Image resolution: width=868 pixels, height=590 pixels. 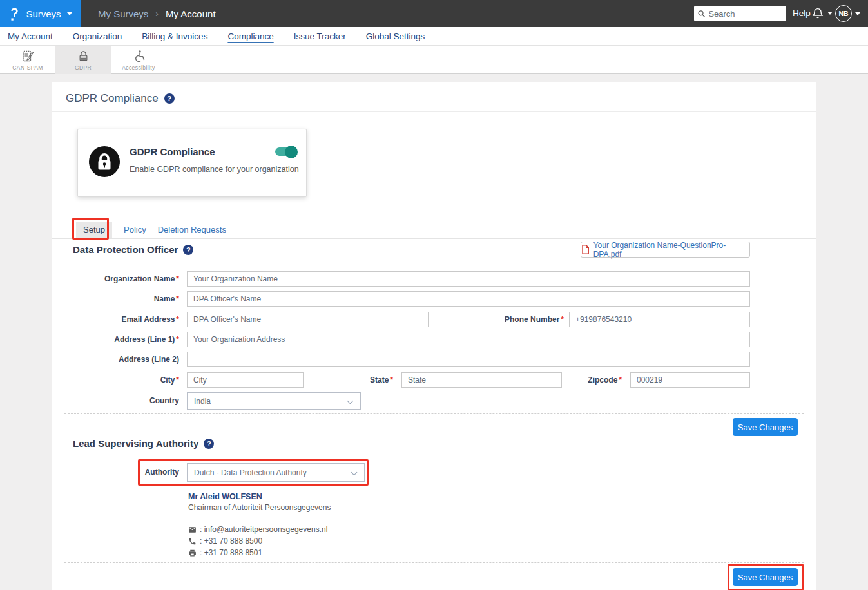 What do you see at coordinates (308, 319) in the screenshot?
I see `email-input` at bounding box center [308, 319].